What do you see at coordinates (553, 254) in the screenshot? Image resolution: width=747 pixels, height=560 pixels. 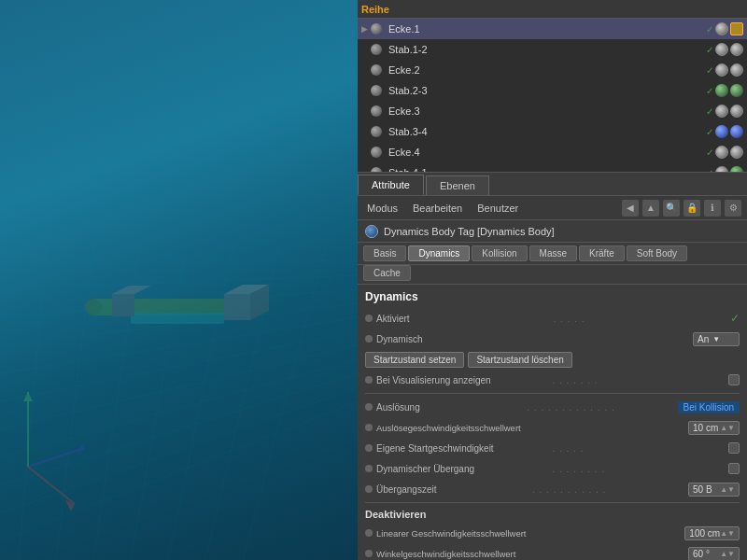 I see `sub-tabs: Basis Dynamics Kollision Masse Kräfte So…` at bounding box center [553, 254].